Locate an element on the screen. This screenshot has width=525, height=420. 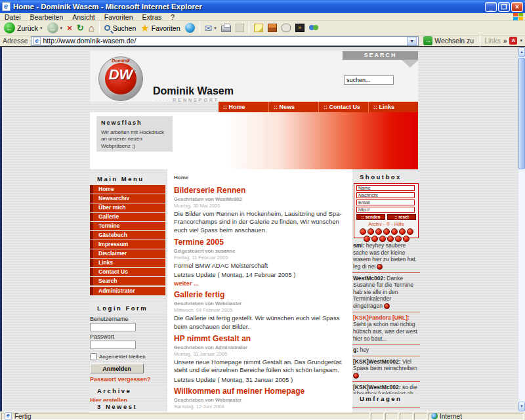
sidebar-item-administrator: Administrator is located at coordinates (127, 291).